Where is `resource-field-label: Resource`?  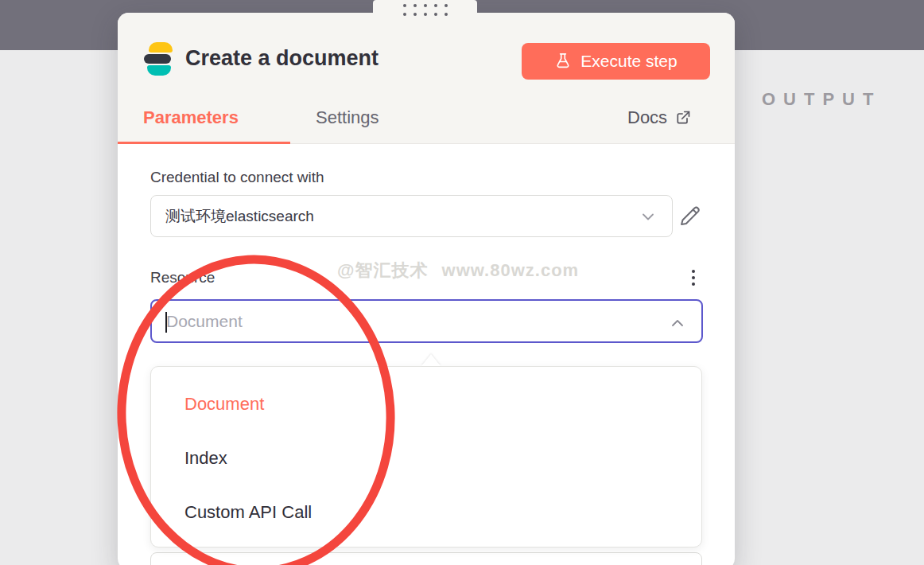 resource-field-label: Resource is located at coordinates (183, 278).